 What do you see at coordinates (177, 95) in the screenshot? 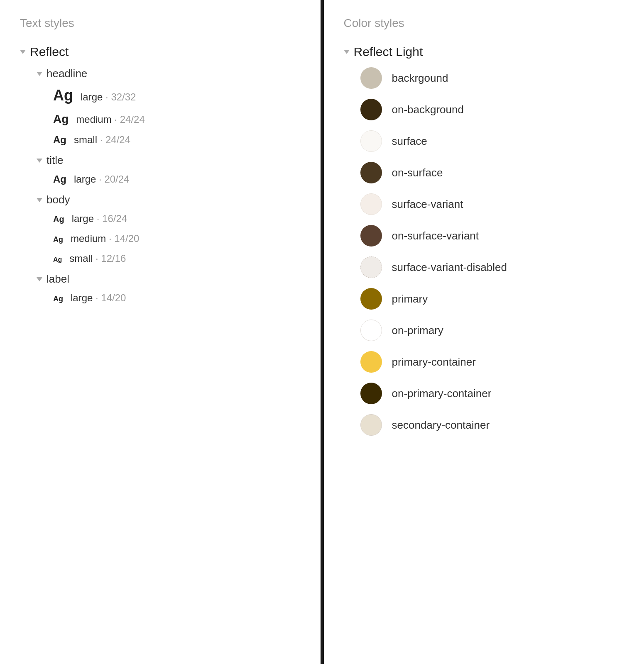
I see `headline-large-item: Ag large · 32/32` at bounding box center [177, 95].